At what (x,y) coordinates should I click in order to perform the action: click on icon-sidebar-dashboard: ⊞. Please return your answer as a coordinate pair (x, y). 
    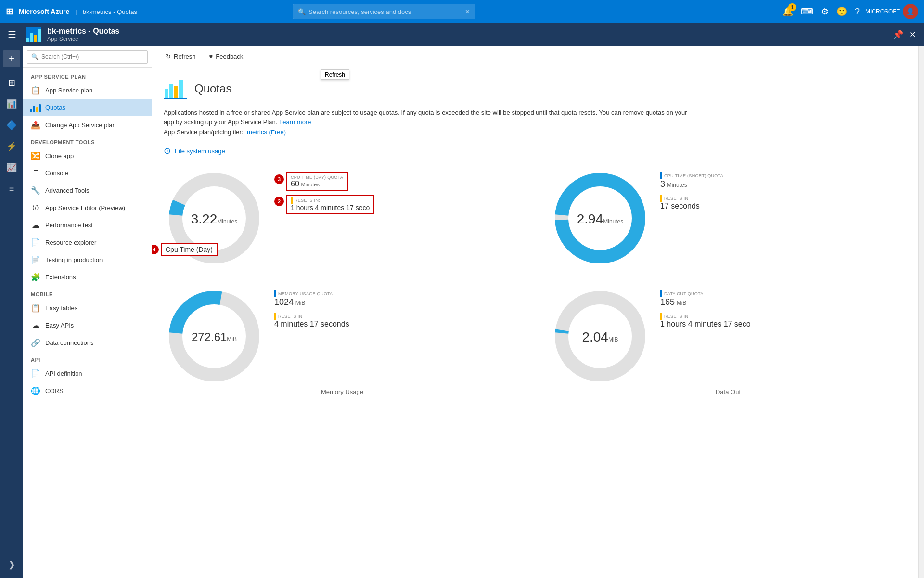
    Looking at the image, I should click on (12, 83).